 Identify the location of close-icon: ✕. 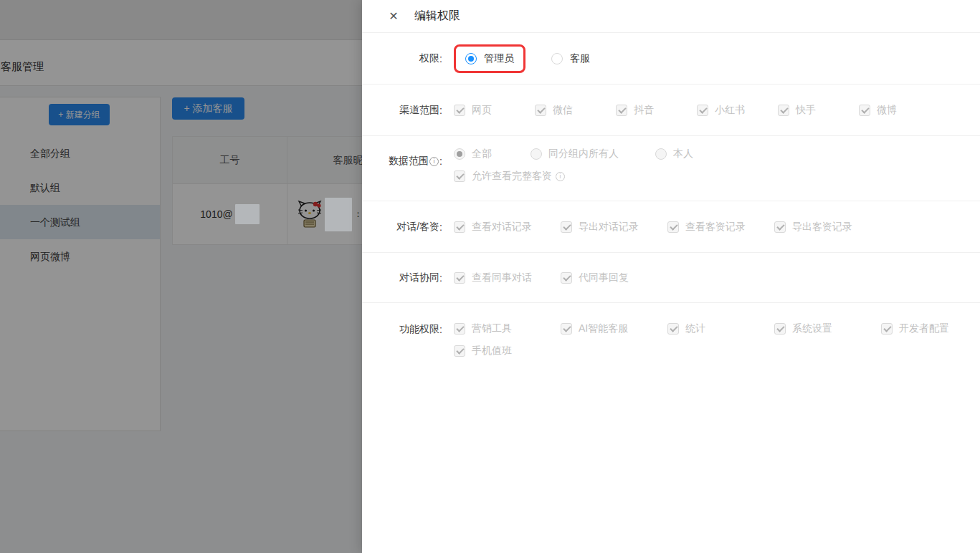
(394, 16).